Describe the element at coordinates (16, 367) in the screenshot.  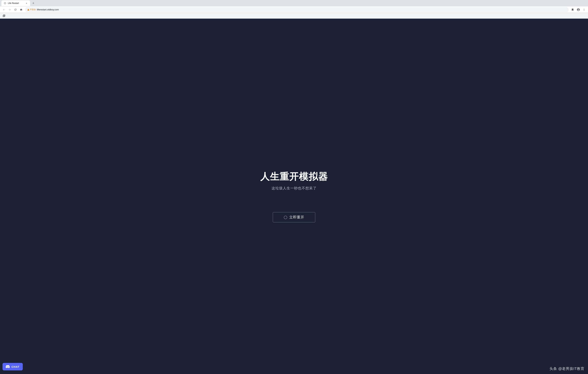
I see `chat-label: CHAT` at that location.